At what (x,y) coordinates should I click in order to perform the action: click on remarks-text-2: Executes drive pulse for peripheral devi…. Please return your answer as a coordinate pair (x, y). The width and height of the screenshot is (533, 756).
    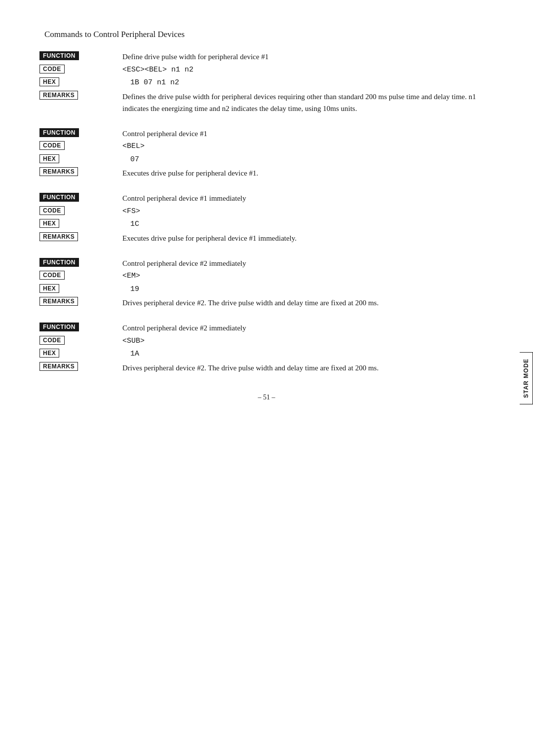
    Looking at the image, I should click on (306, 173).